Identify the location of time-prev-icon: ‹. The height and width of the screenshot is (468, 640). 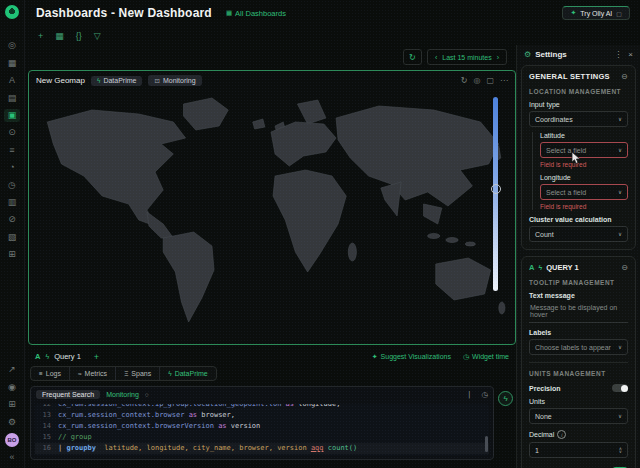
(436, 58).